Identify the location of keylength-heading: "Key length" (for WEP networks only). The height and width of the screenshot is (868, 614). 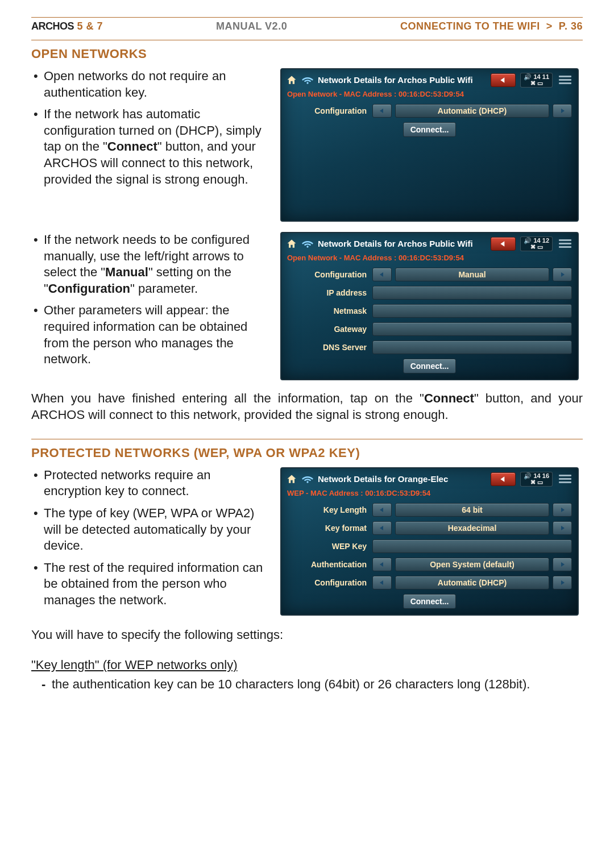
(307, 665).